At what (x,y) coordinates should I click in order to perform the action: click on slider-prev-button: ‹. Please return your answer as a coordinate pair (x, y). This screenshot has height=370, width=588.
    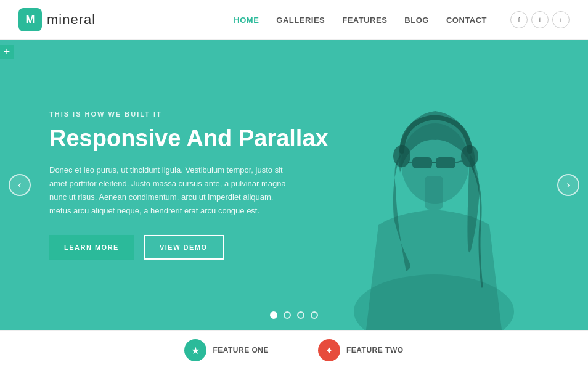
    Looking at the image, I should click on (20, 185).